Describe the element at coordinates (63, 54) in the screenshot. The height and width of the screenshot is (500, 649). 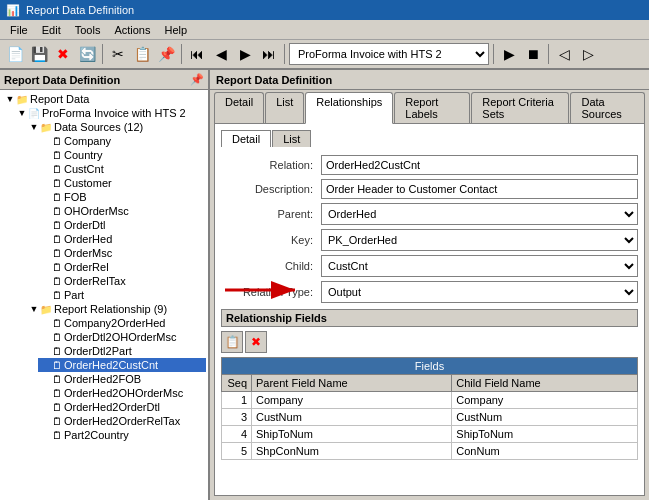
I see `delete-button: ✖` at that location.